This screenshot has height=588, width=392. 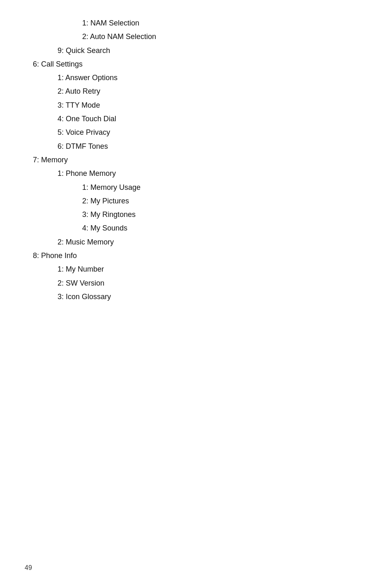 What do you see at coordinates (200, 23) in the screenshot?
I see `list-item: 1: NAM Selection` at bounding box center [200, 23].